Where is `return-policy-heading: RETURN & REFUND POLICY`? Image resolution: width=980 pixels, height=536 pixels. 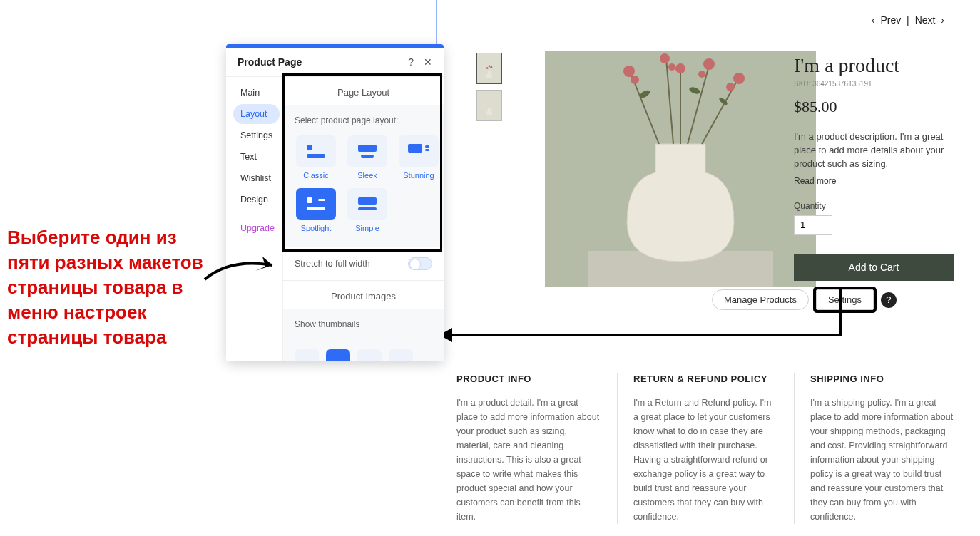
return-policy-heading: RETURN & REFUND POLICY is located at coordinates (706, 379).